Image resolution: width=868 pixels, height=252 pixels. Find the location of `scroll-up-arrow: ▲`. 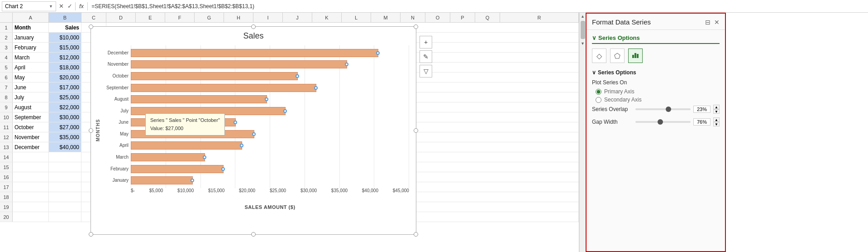

scroll-up-arrow: ▲ is located at coordinates (583, 16).